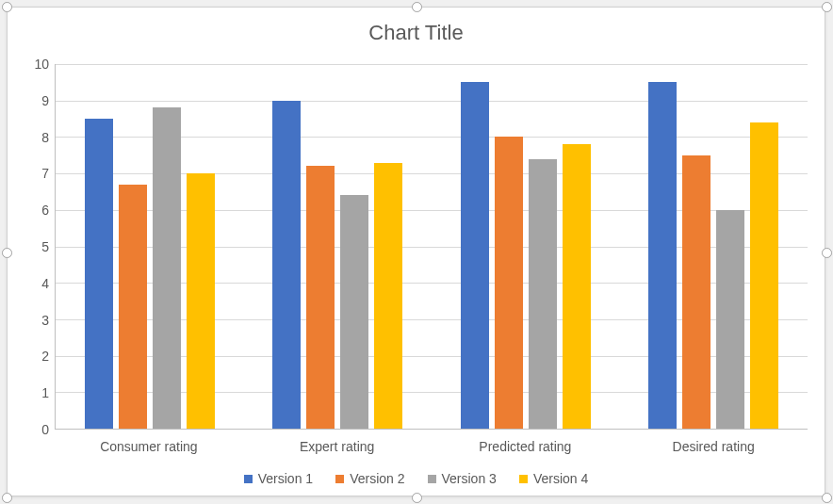 This screenshot has width=833, height=504. I want to click on chart-title: Chart Title, so click(416, 29).